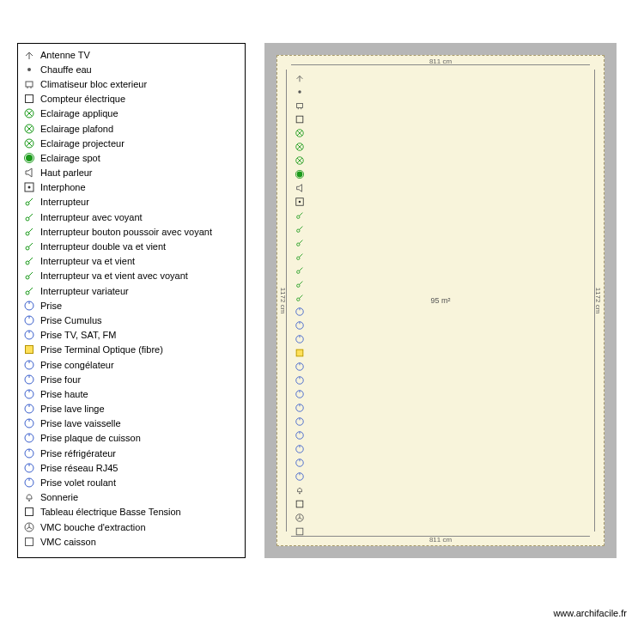  What do you see at coordinates (82, 143) in the screenshot?
I see `legend-label: Eclairage projecteur` at bounding box center [82, 143].